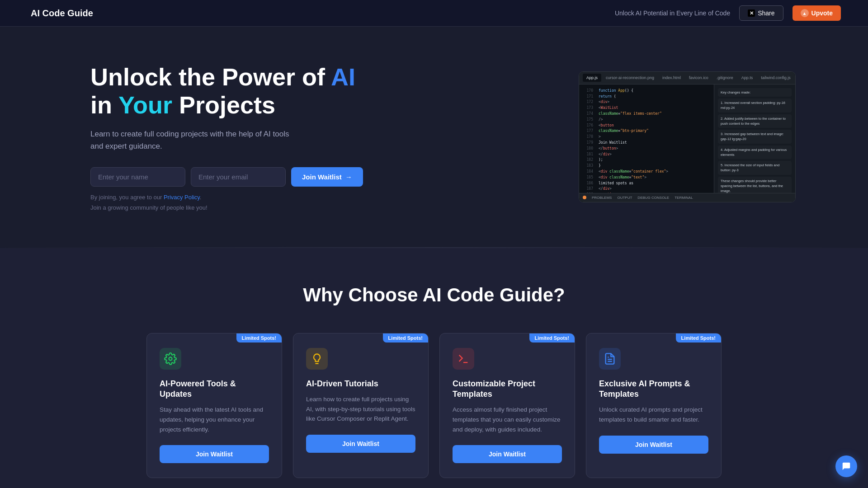  Describe the element at coordinates (349, 177) in the screenshot. I see `arrow-icon: →` at that location.